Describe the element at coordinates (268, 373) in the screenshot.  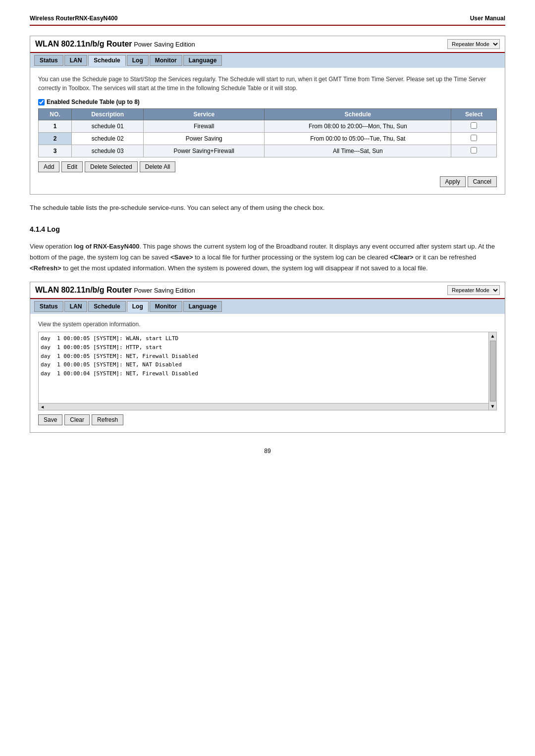
I see `widget2-body: View the system operation information. ▲…` at that location.